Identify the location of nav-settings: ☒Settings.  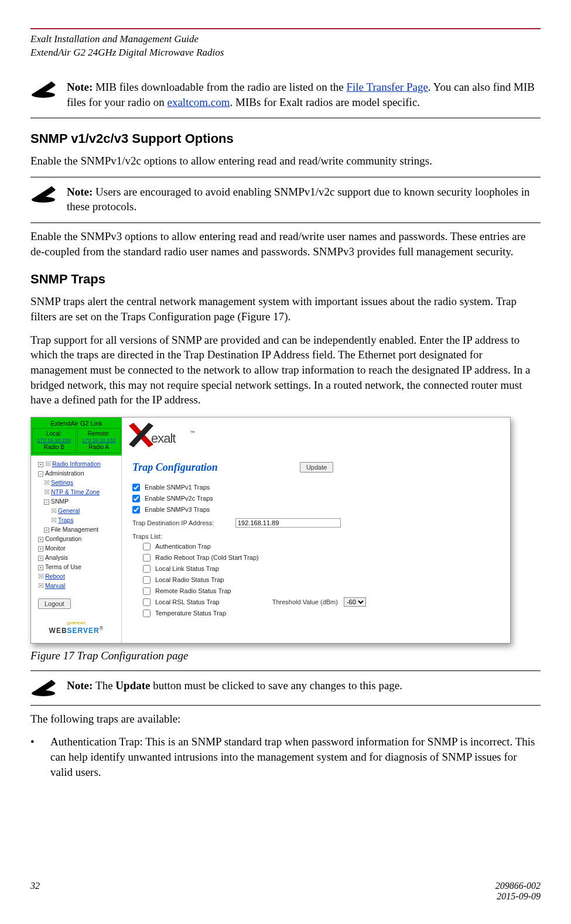
(76, 482).